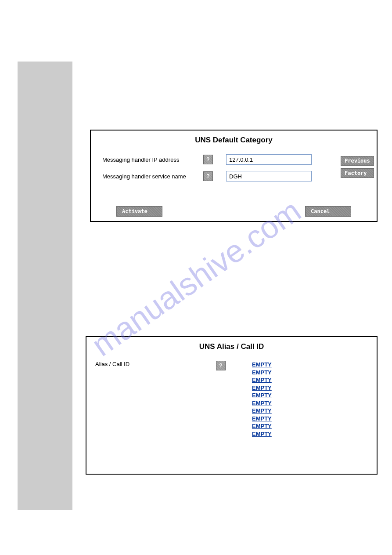  I want to click on cancel-button: Cancel, so click(328, 211).